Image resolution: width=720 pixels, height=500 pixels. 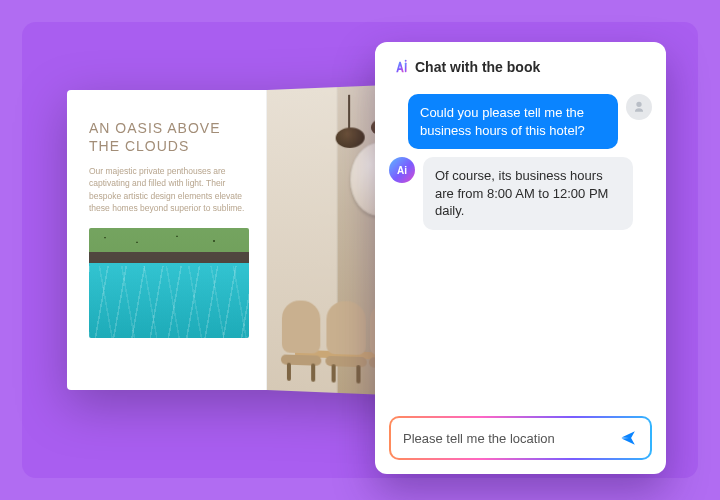 What do you see at coordinates (169, 283) in the screenshot?
I see `pool-photo` at bounding box center [169, 283].